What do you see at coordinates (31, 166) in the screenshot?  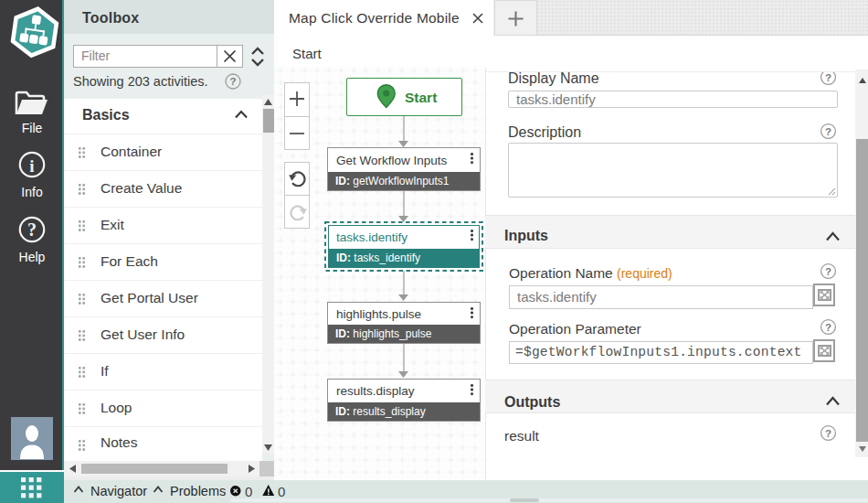 I see `svg-text: i` at bounding box center [31, 166].